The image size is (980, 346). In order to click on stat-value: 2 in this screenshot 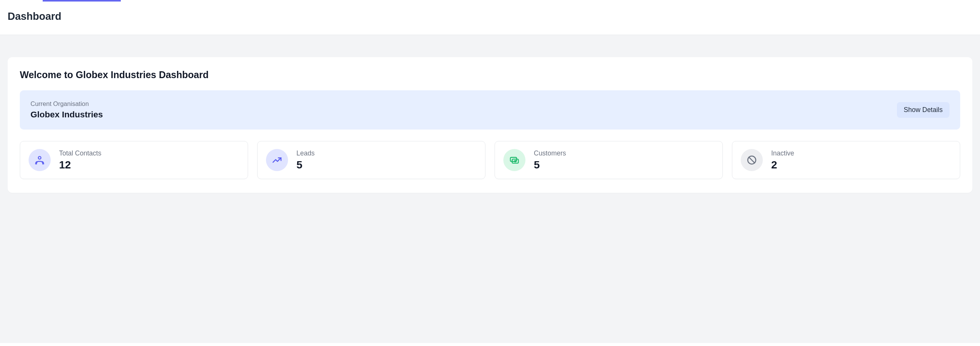, I will do `click(783, 165)`.